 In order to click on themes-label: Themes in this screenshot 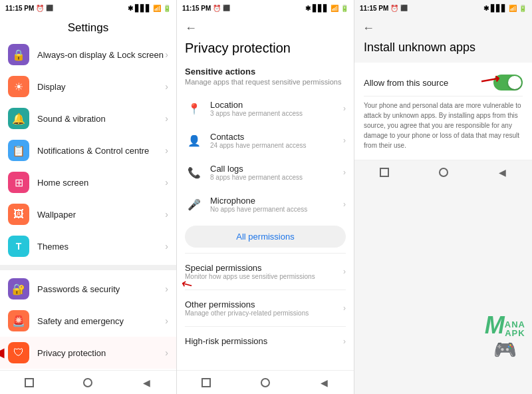, I will do `click(101, 246)`.